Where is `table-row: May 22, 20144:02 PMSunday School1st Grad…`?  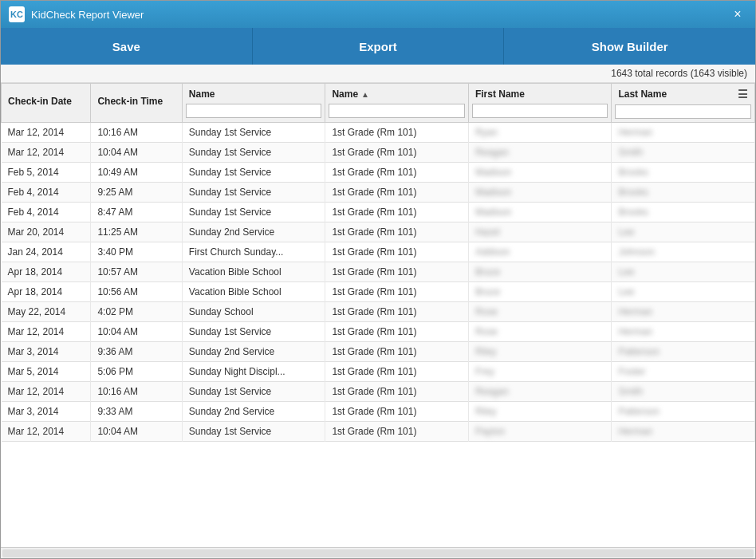 table-row: May 22, 20144:02 PMSunday School1st Grad… is located at coordinates (378, 313).